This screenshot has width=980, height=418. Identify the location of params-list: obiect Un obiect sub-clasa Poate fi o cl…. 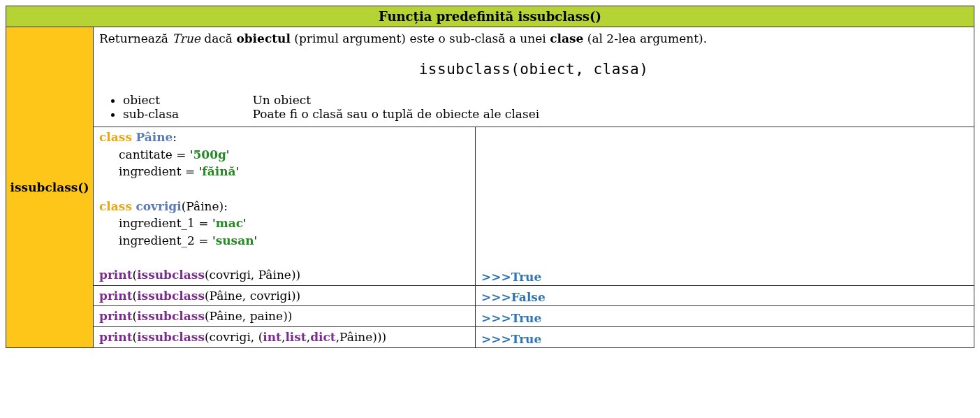
(546, 107).